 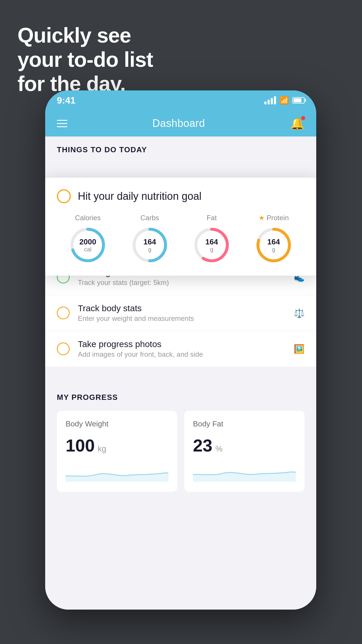 What do you see at coordinates (284, 100) in the screenshot?
I see `status-icons: 📶` at bounding box center [284, 100].